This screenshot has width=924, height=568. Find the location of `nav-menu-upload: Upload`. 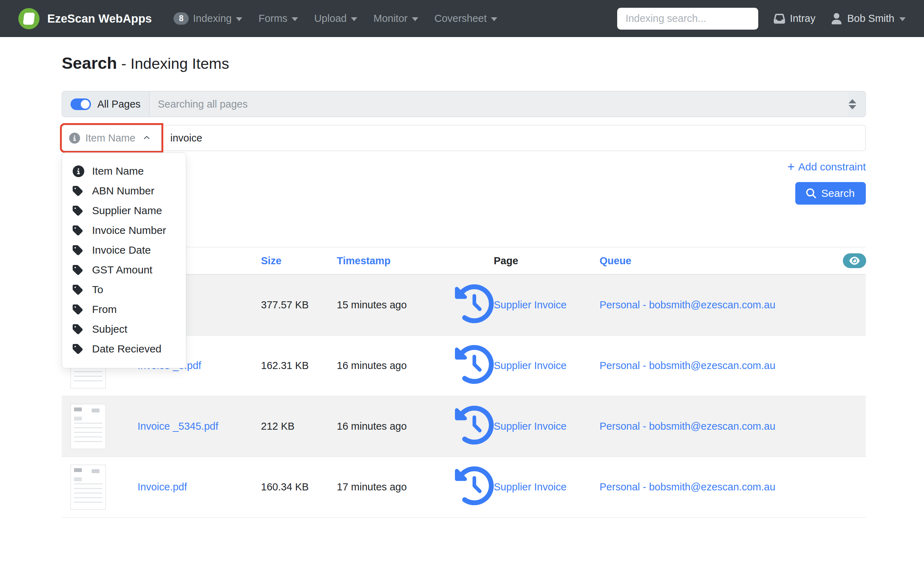

nav-menu-upload: Upload is located at coordinates (336, 19).